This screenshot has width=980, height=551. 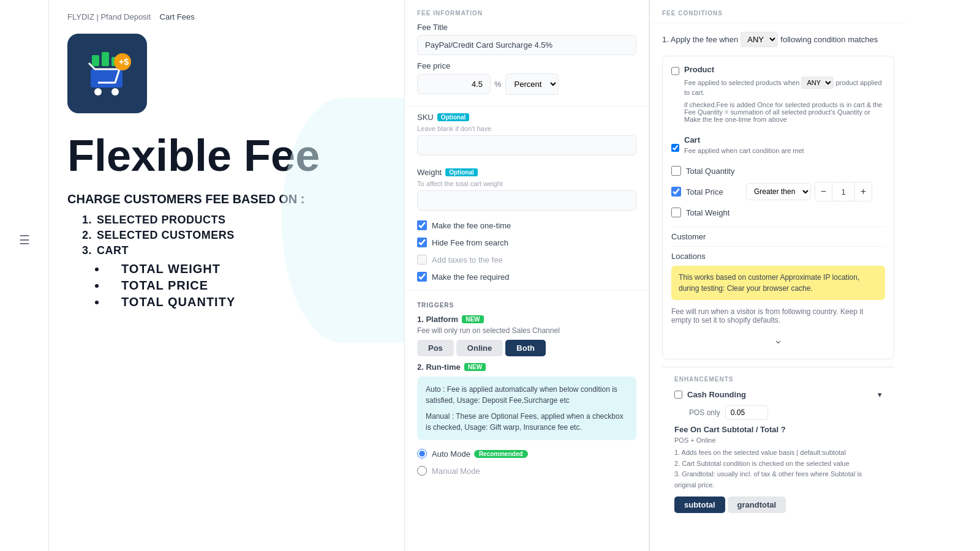 I want to click on enhancements-section: ENHANCEMENTS Cash Rounding ▾ POS only Fe…, so click(x=778, y=444).